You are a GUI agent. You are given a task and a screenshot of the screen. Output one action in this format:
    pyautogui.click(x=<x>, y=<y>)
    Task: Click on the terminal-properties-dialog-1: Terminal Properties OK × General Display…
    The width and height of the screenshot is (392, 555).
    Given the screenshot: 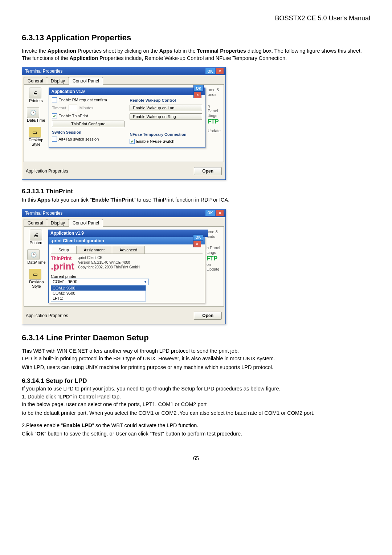 What is the action you would take?
    pyautogui.click(x=124, y=123)
    